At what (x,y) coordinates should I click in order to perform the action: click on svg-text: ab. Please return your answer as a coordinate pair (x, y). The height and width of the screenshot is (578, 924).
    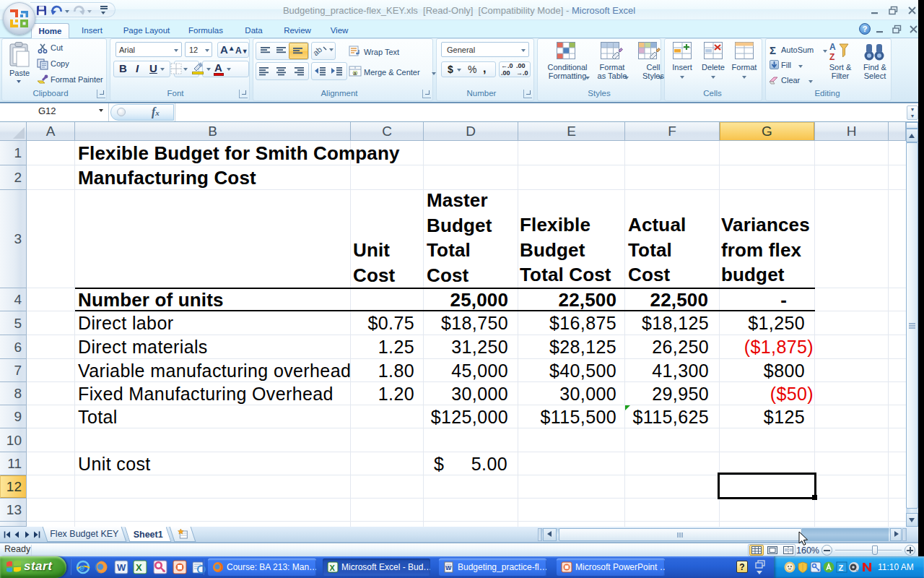
    Looking at the image, I should click on (318, 51).